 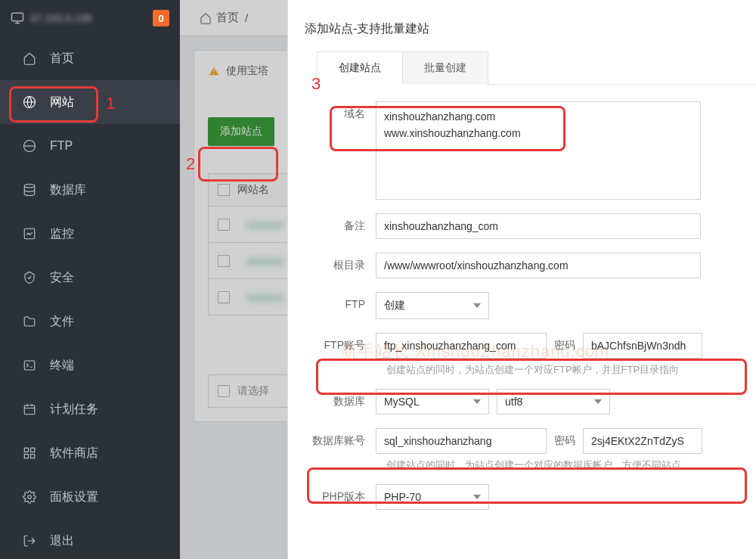 What do you see at coordinates (538, 226) in the screenshot?
I see `remark-input` at bounding box center [538, 226].